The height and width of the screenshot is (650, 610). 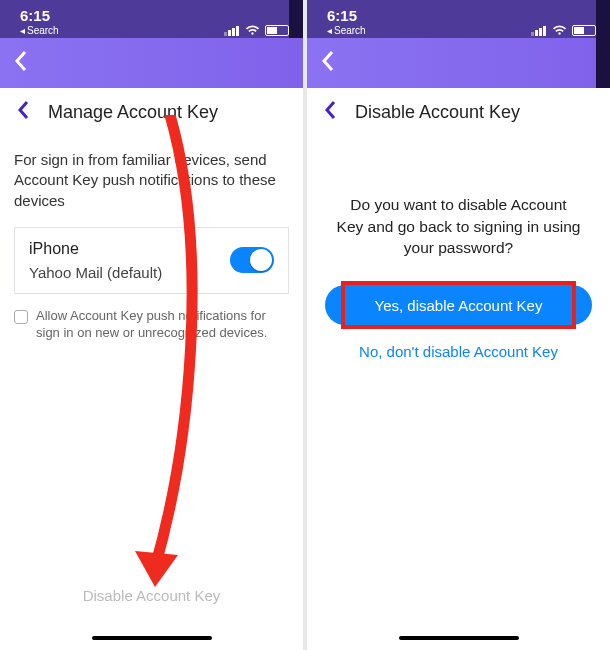 I want to click on device-toggle, so click(x=252, y=260).